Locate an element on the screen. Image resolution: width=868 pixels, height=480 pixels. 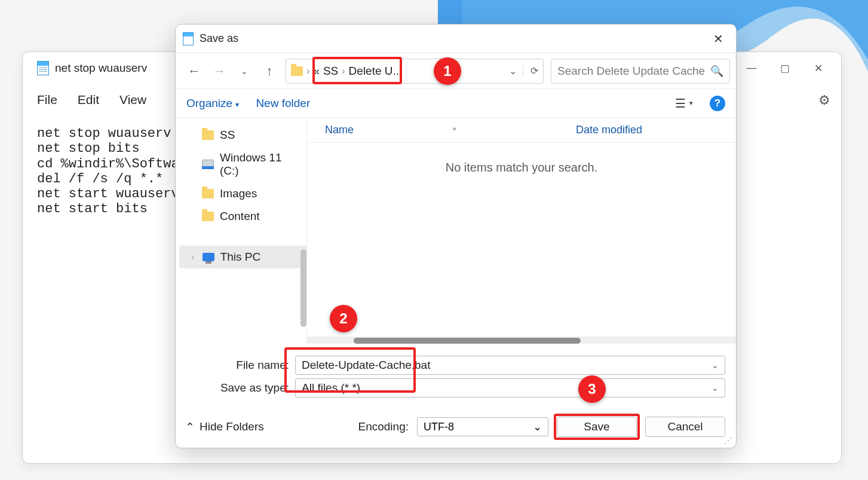
file-name-label: File name: is located at coordinates (241, 365).